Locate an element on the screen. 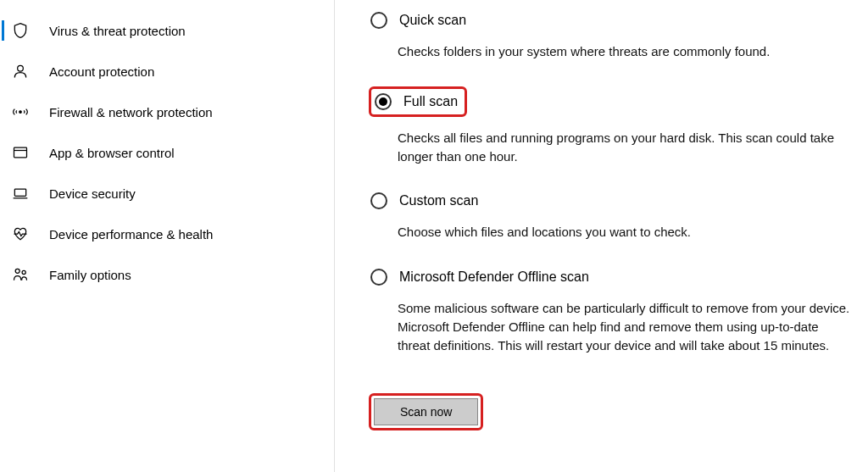  radio-label: Custom scan is located at coordinates (439, 201).